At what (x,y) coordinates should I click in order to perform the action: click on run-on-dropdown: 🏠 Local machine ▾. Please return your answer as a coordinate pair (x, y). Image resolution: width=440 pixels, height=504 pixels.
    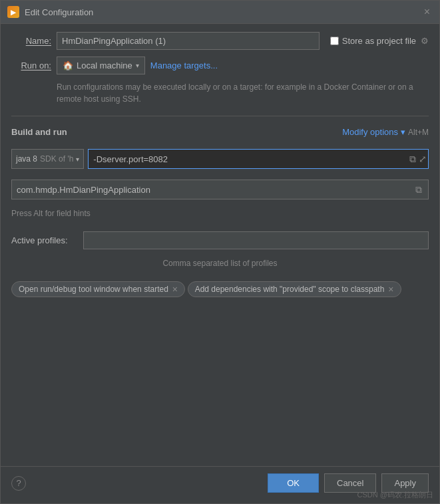
    Looking at the image, I should click on (101, 65).